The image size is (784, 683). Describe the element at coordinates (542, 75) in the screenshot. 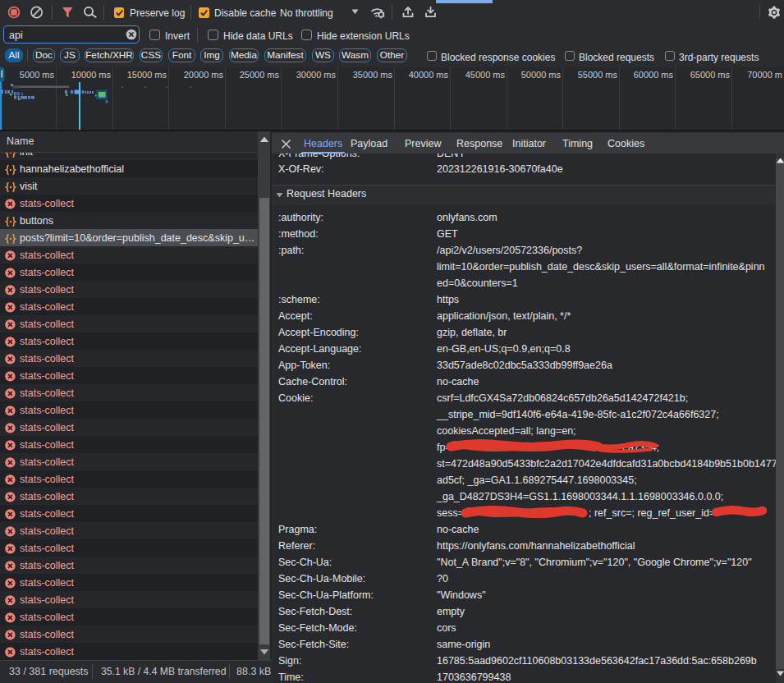

I see `svg-text: 50000 ms` at that location.